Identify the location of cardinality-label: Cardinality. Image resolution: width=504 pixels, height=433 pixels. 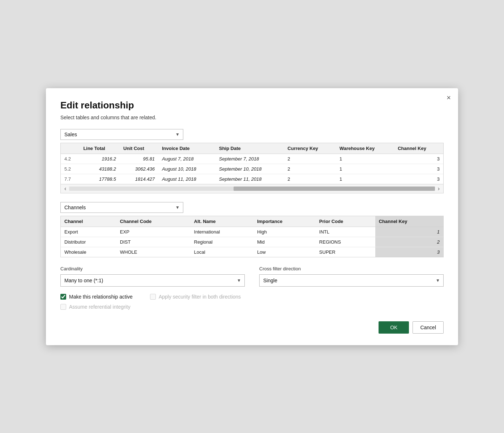
(153, 269).